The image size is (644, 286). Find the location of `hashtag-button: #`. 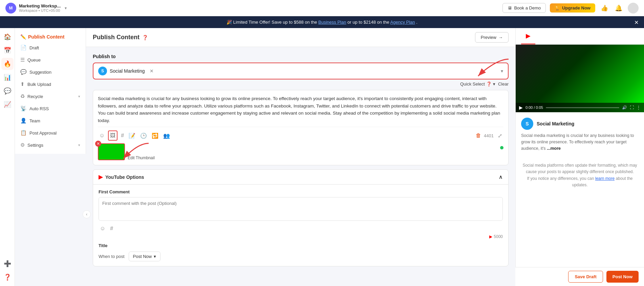

hashtag-button: # is located at coordinates (123, 136).